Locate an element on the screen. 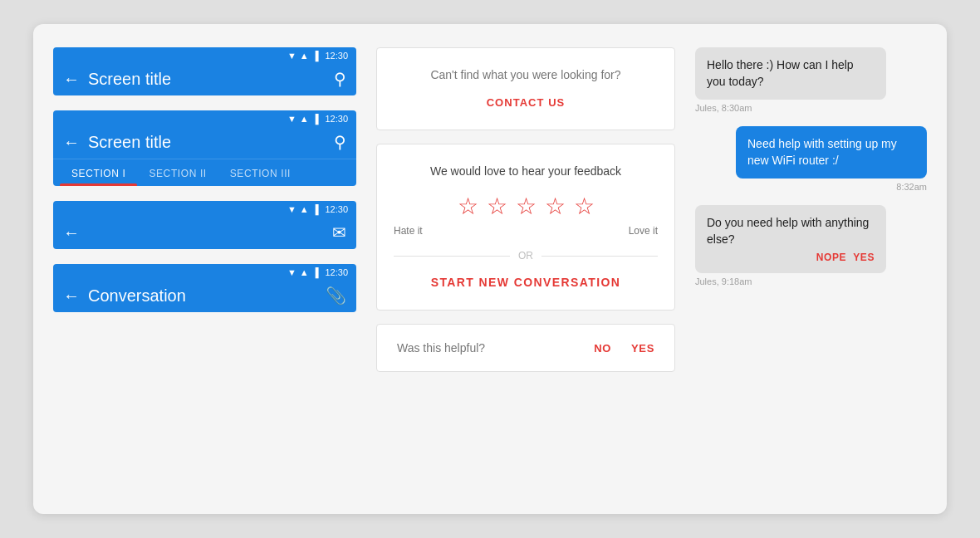  or-label: OR is located at coordinates (526, 256).